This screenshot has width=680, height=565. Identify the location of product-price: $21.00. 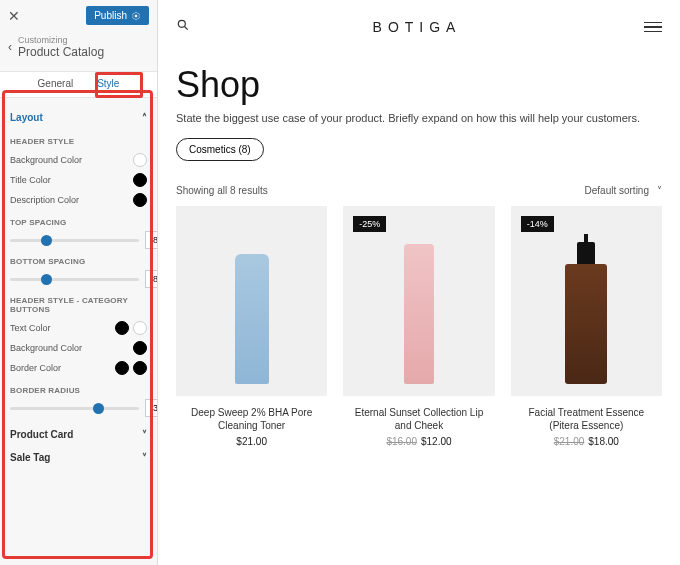
(252, 442).